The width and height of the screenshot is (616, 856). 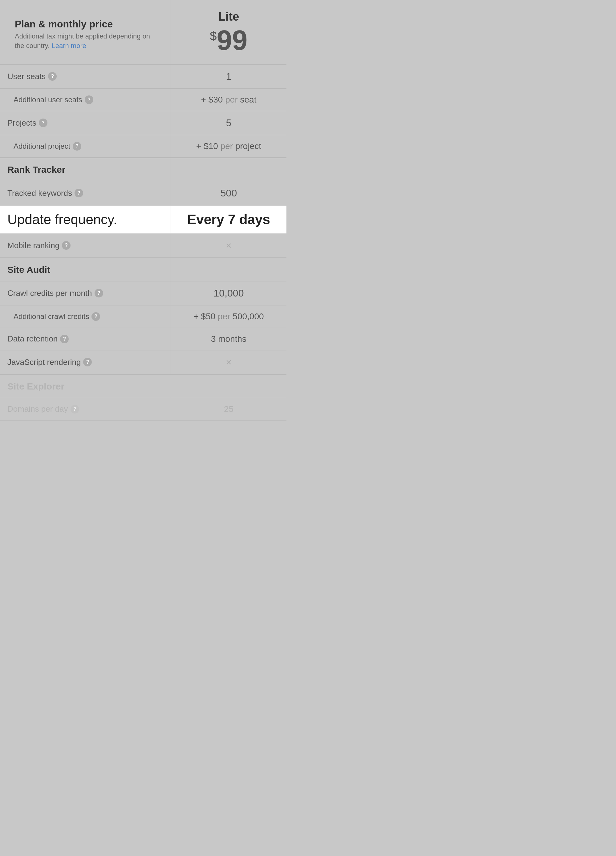 I want to click on site-explorer-section-left: Site Explorer, so click(x=85, y=386).